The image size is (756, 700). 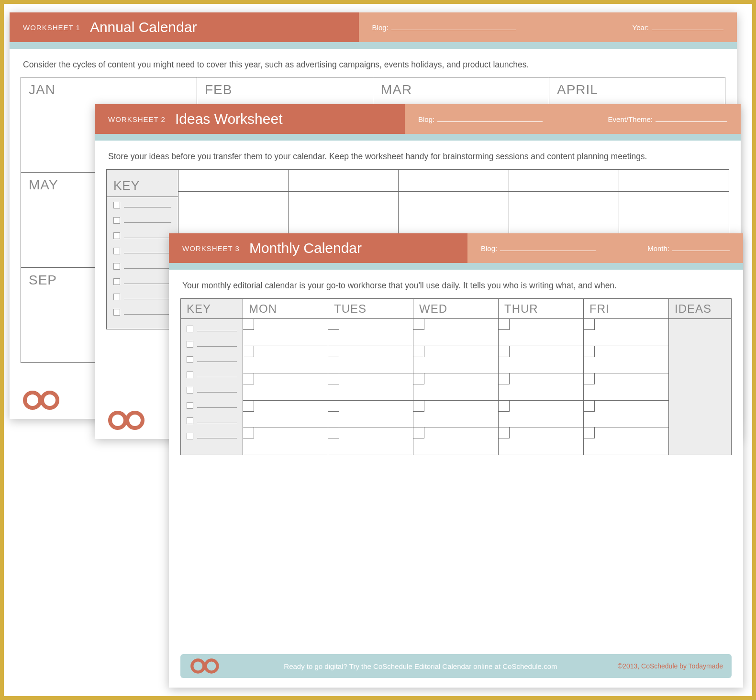 I want to click on banner-title-area: WORKSHEET 3 Monthly Calendar, so click(x=318, y=248).